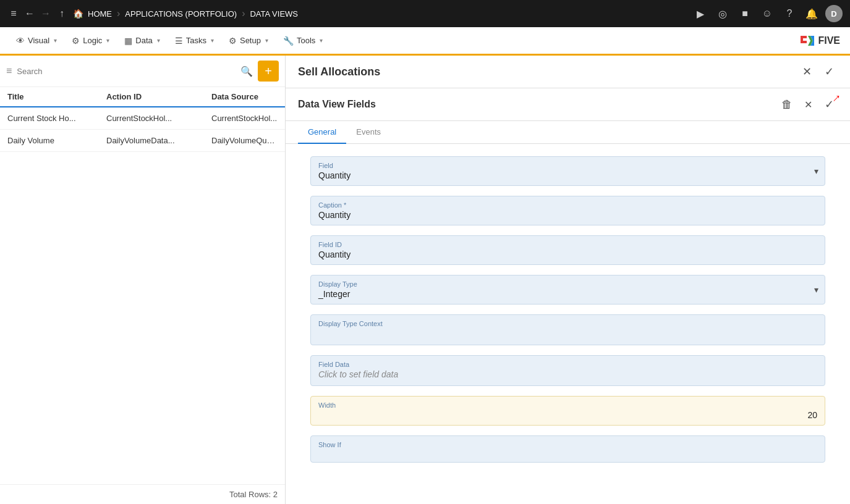  Describe the element at coordinates (179, 41) in the screenshot. I see `tasks-icon: ☰` at that location.